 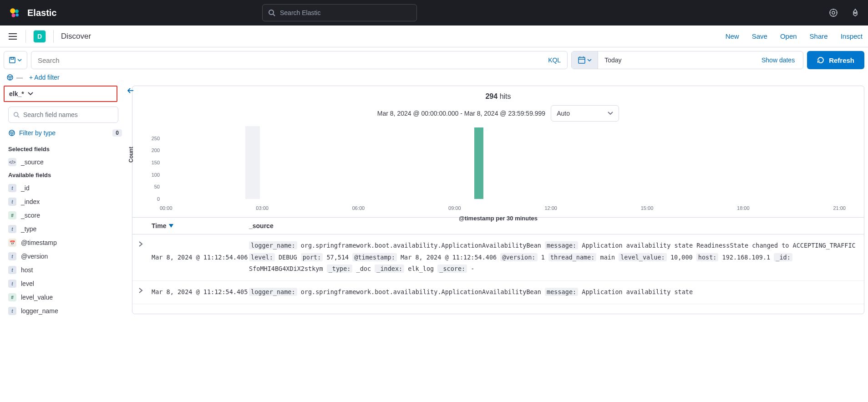 What do you see at coordinates (821, 60) in the screenshot?
I see `refresh-icon` at bounding box center [821, 60].